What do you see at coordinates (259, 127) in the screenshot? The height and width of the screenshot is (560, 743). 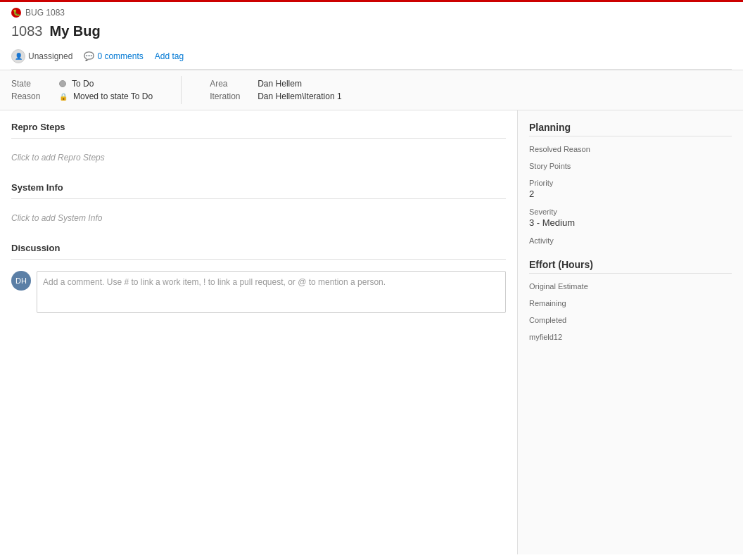 I see `repro-steps-title: Repro Steps` at bounding box center [259, 127].